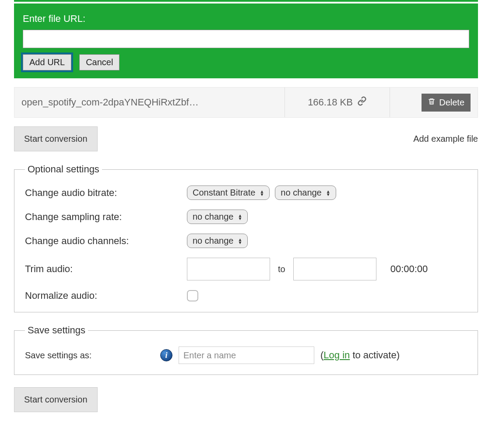  I want to click on sampling-value-text: no change, so click(213, 217).